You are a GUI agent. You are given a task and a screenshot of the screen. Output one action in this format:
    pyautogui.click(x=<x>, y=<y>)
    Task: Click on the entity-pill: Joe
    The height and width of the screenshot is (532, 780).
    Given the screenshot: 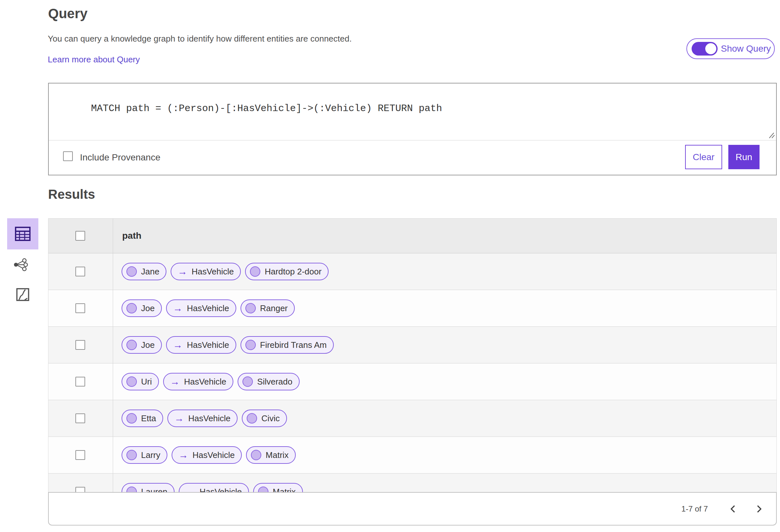 What is the action you would take?
    pyautogui.click(x=142, y=308)
    